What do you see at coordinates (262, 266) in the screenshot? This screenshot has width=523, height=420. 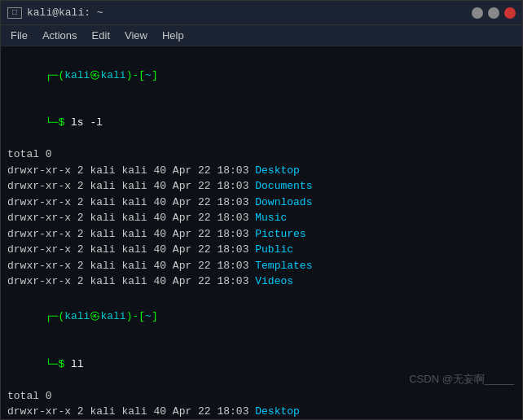 I see `table-row: drwxr-xr-x 2 kali kali 40 Apr 22 18:03 T…` at bounding box center [262, 266].